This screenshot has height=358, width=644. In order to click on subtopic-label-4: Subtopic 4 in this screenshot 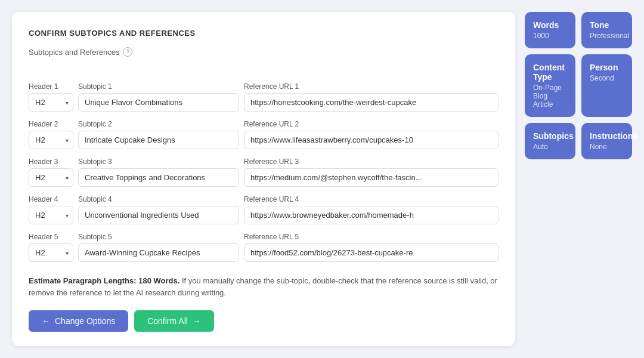, I will do `click(159, 199)`.